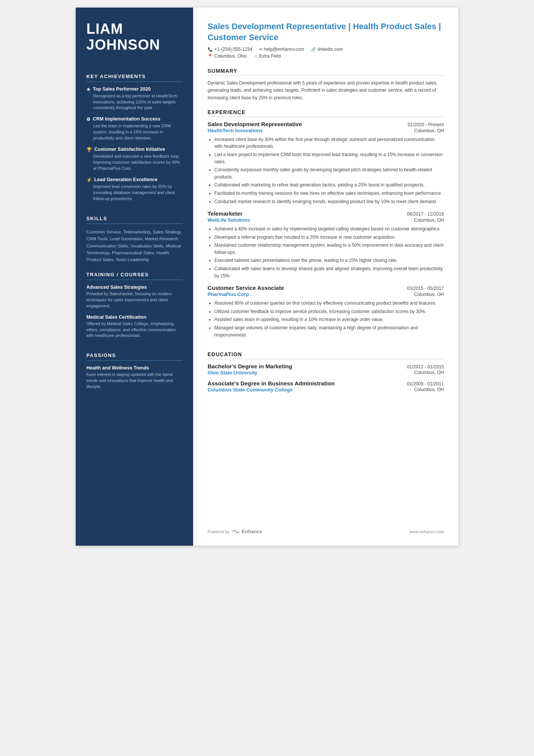 This screenshot has height=756, width=534. Describe the element at coordinates (134, 361) in the screenshot. I see `passions-divider` at that location.